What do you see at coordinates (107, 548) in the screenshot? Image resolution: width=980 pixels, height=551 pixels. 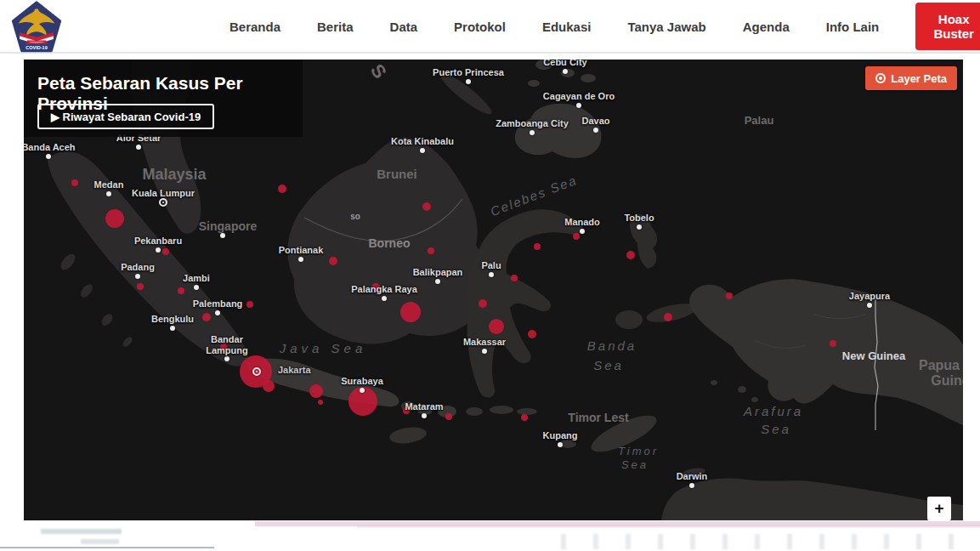 I see `page-artifact-gray-line` at bounding box center [107, 548].